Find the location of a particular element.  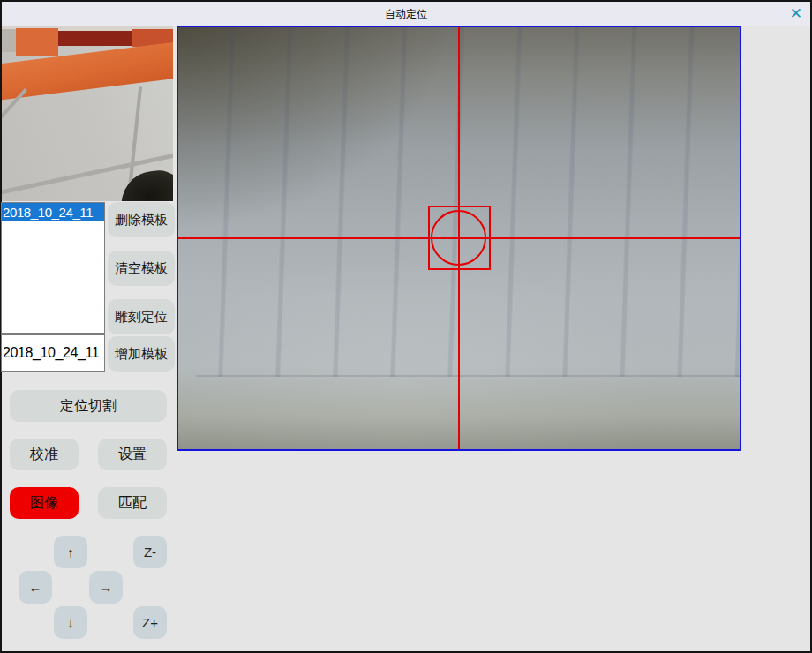

template-list-item: 2018_10_24_11 is located at coordinates (53, 212).